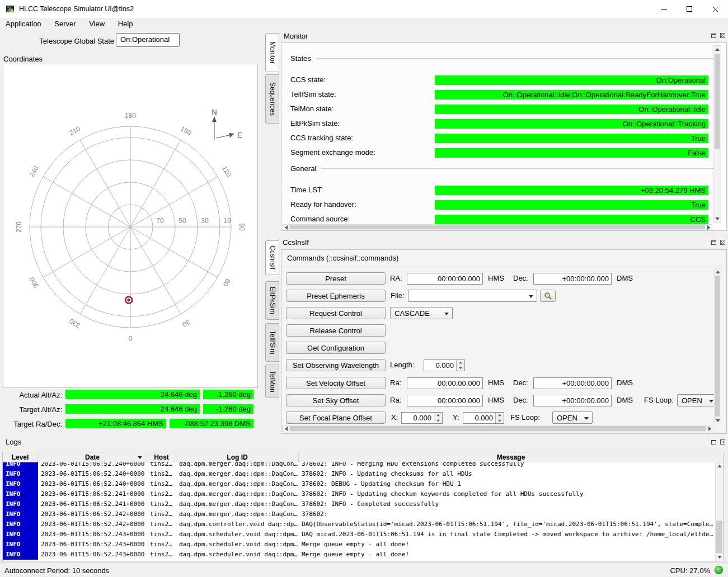  I want to click on set-focal-plane-offset-button: Set Focal Plane Offset, so click(336, 418).